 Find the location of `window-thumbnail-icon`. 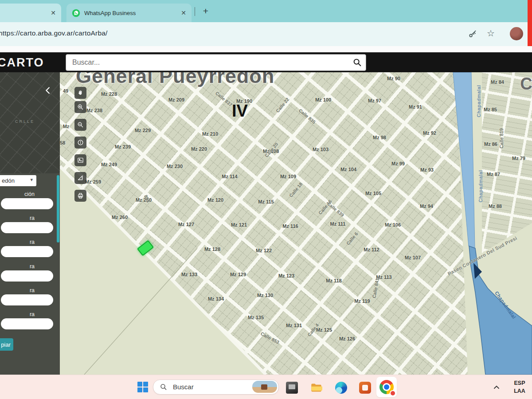

window-thumbnail-icon is located at coordinates (292, 387).